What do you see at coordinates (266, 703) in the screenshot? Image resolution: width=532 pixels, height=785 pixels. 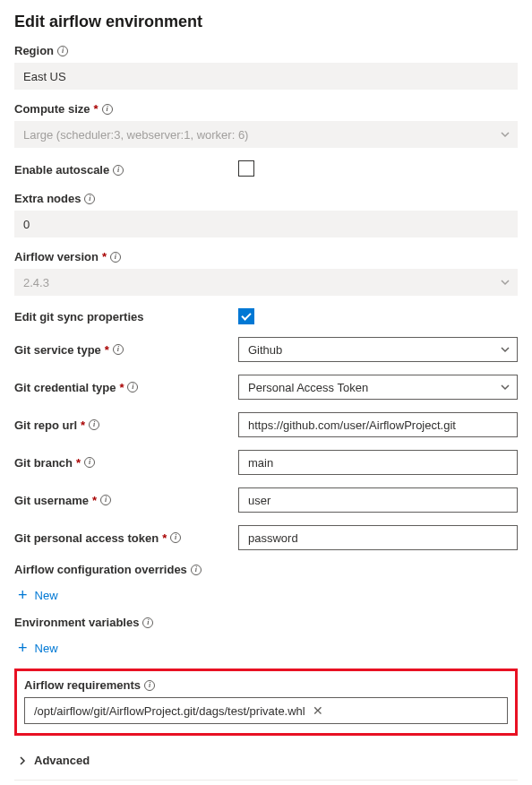 I see `airflow-requirements-highlight: Airflow requirements i /opt/airflow/git/…` at bounding box center [266, 703].